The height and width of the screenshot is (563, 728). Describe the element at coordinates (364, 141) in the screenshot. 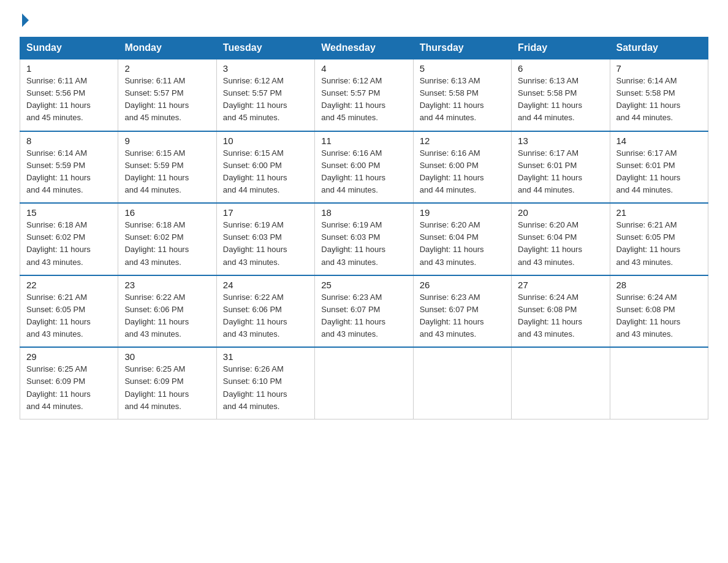

I see `day-number: 11` at that location.